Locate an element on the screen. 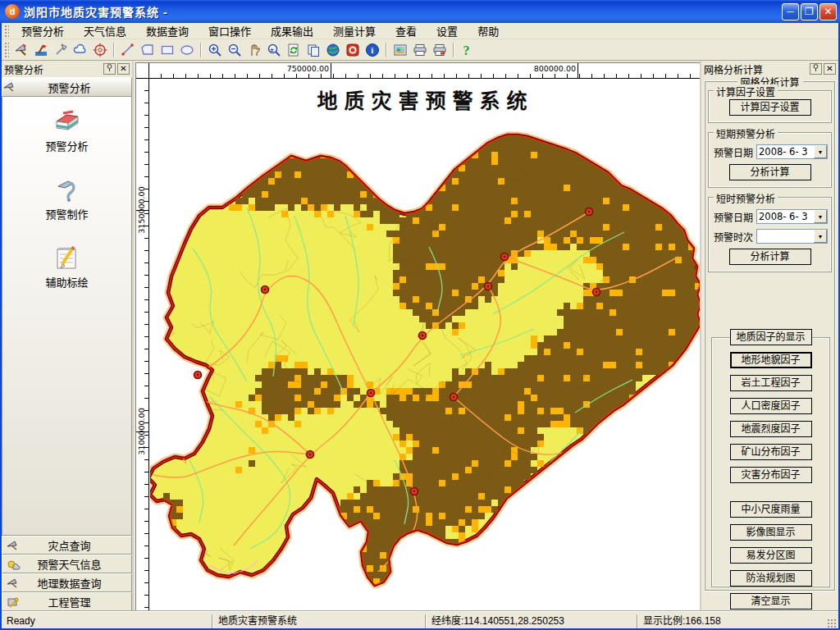  menu-gripper is located at coordinates (7, 31).